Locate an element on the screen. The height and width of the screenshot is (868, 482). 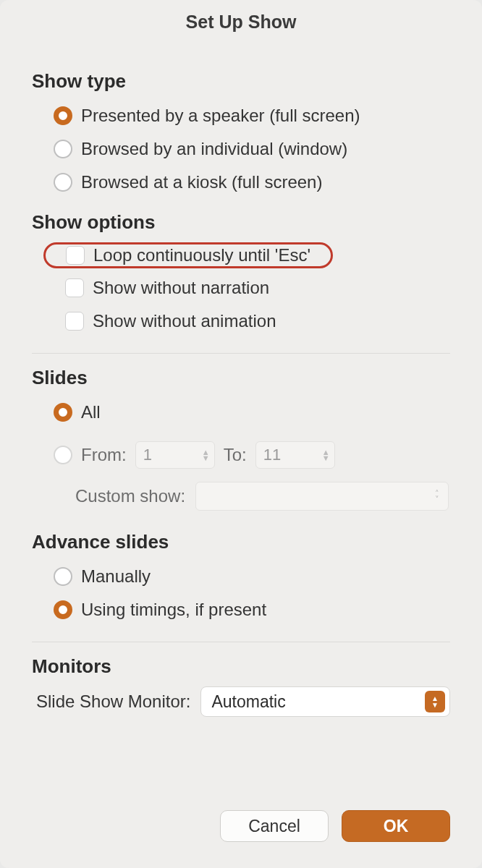
monitor-label: Slide Show Monitor: is located at coordinates (113, 702).